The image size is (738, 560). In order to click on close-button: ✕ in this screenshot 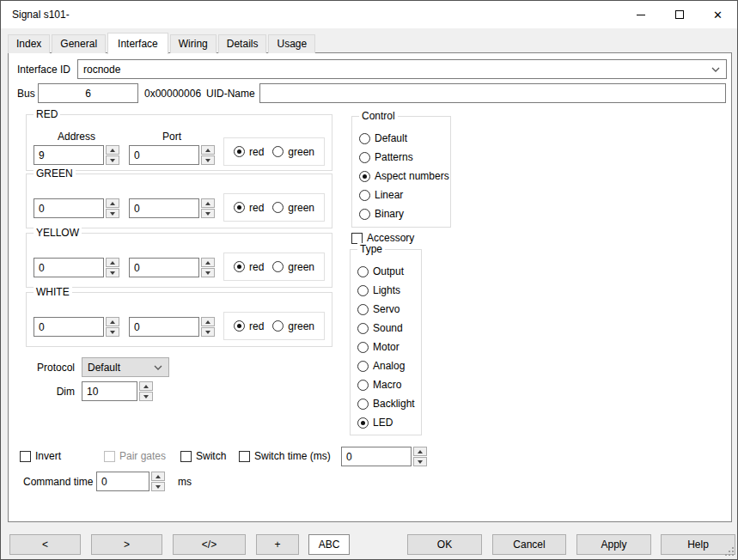, I will do `click(718, 15)`.